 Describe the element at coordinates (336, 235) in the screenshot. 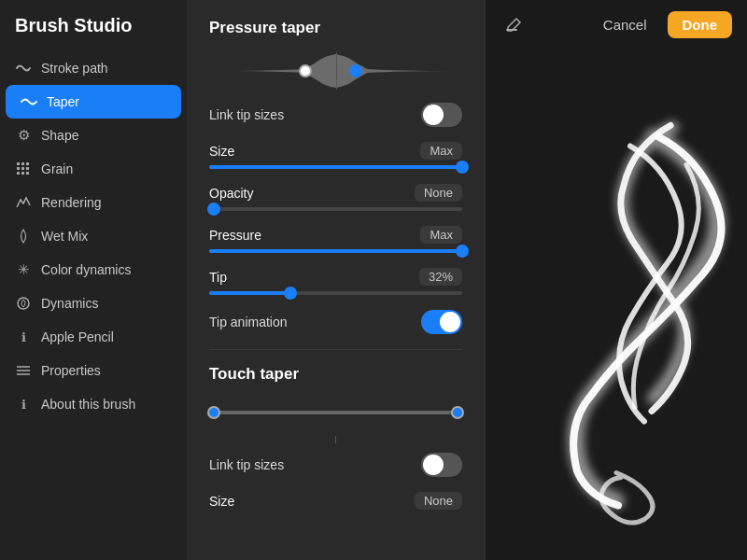

I see `pressure-row: Pressure Max` at that location.